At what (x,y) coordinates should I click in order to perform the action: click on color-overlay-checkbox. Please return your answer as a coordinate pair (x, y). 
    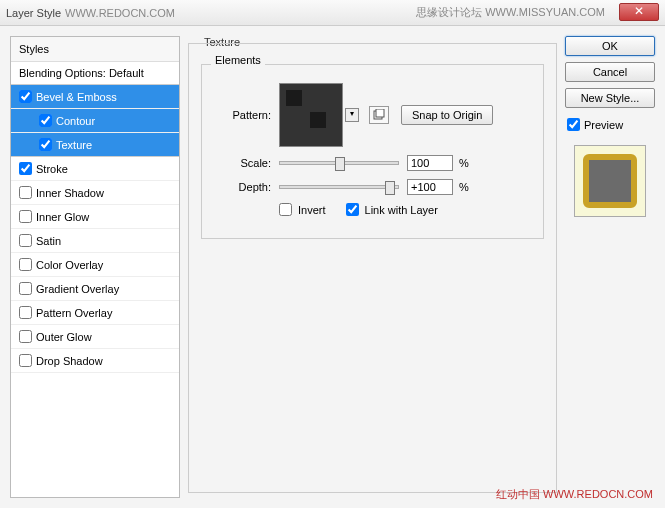
    Looking at the image, I should click on (26, 264).